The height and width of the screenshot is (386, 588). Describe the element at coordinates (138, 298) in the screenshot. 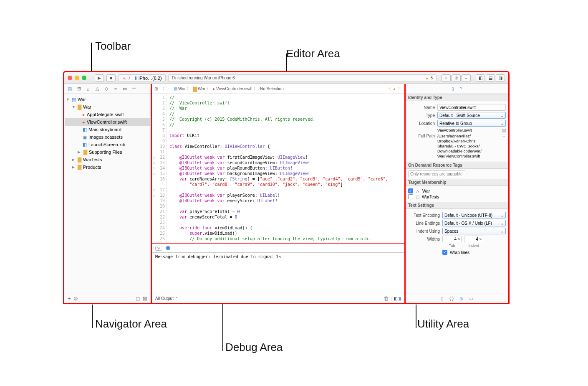

I see `recent-filter-button: ◷` at that location.